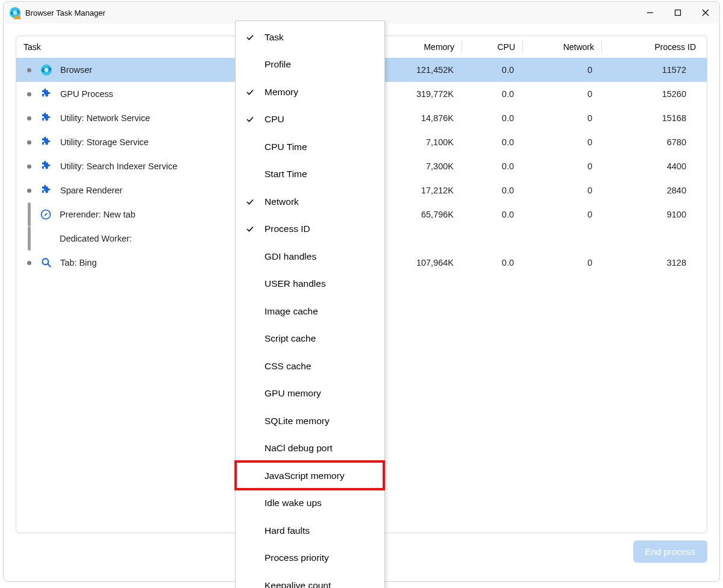  What do you see at coordinates (422, 142) in the screenshot?
I see `cell-memory: 7,100K` at bounding box center [422, 142].